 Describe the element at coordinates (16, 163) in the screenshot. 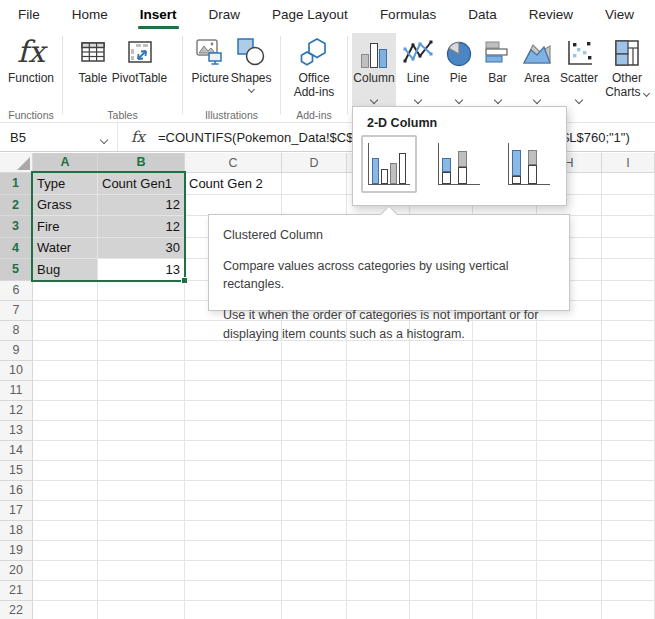

I see `select-all-corner` at that location.